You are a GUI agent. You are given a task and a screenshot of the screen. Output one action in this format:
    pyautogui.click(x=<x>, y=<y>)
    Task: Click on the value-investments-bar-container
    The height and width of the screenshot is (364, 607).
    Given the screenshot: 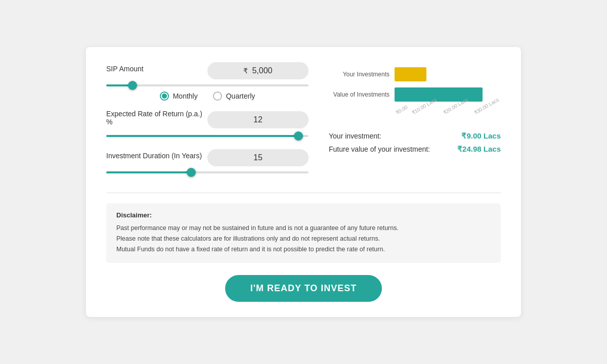 What is the action you would take?
    pyautogui.click(x=448, y=95)
    